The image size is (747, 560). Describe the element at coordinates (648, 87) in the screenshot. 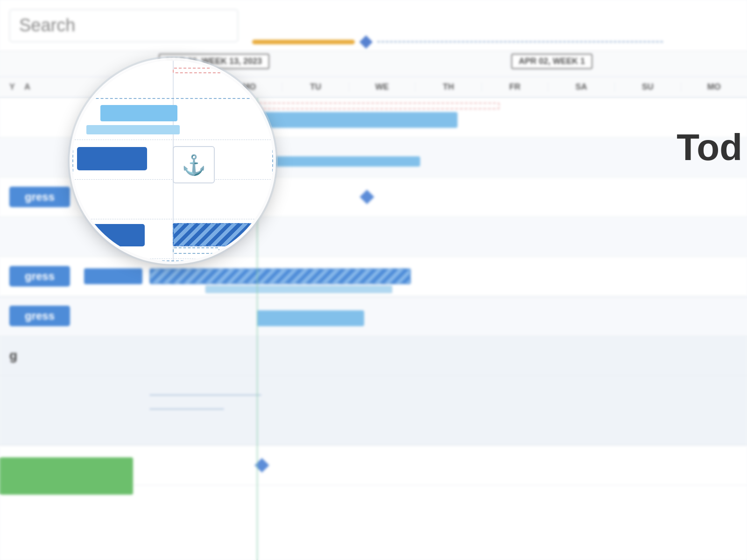

I see `day-su2: SU` at that location.